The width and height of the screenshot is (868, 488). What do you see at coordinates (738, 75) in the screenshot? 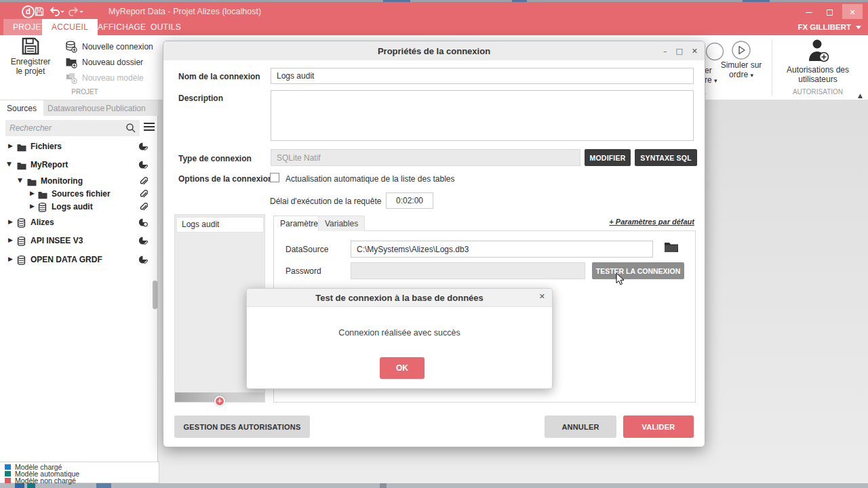
I see `simulate-label-2: ordre` at bounding box center [738, 75].